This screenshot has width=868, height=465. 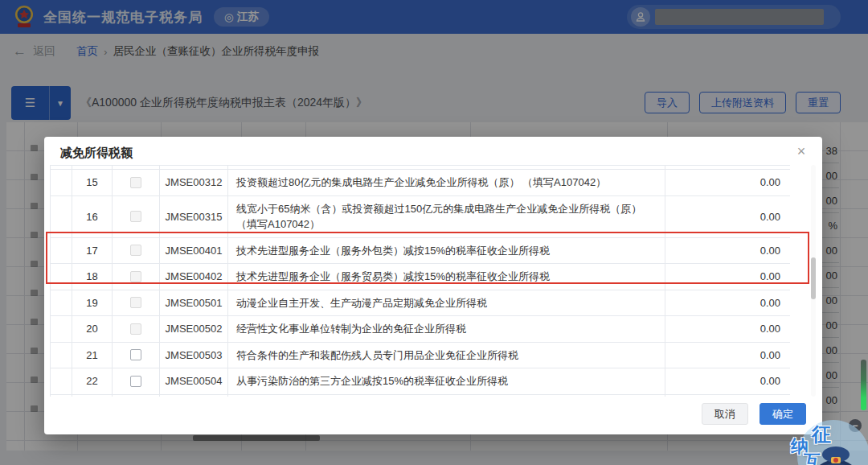 What do you see at coordinates (447, 356) in the screenshot?
I see `row-description: 符合条件的生产和装配伤残人员专门用品企业免征企业所得税` at bounding box center [447, 356].